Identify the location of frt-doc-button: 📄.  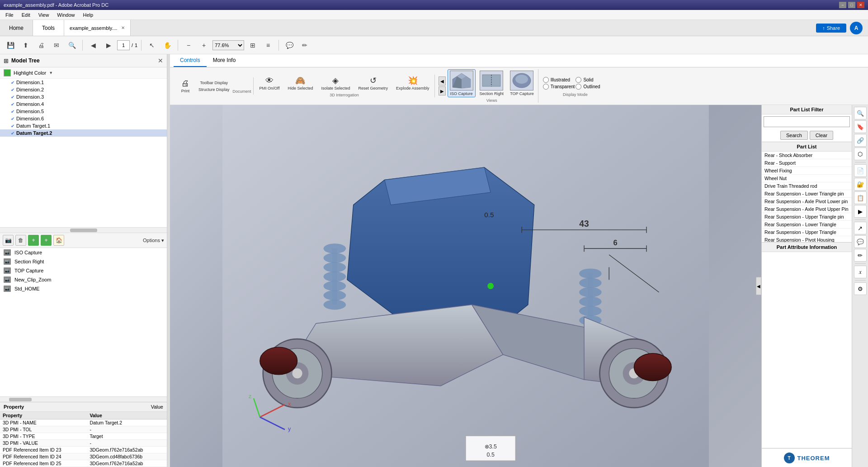
(860, 171).